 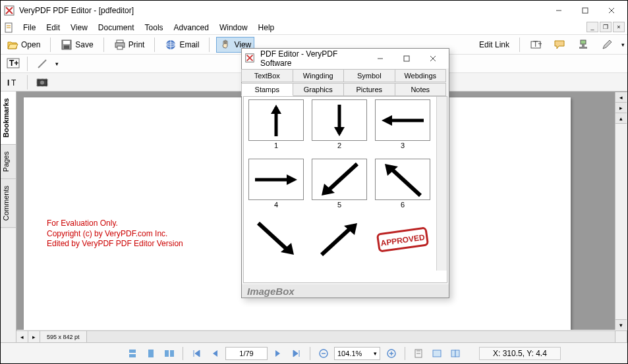 What do you see at coordinates (559, 45) in the screenshot?
I see `comment-tool` at bounding box center [559, 45].